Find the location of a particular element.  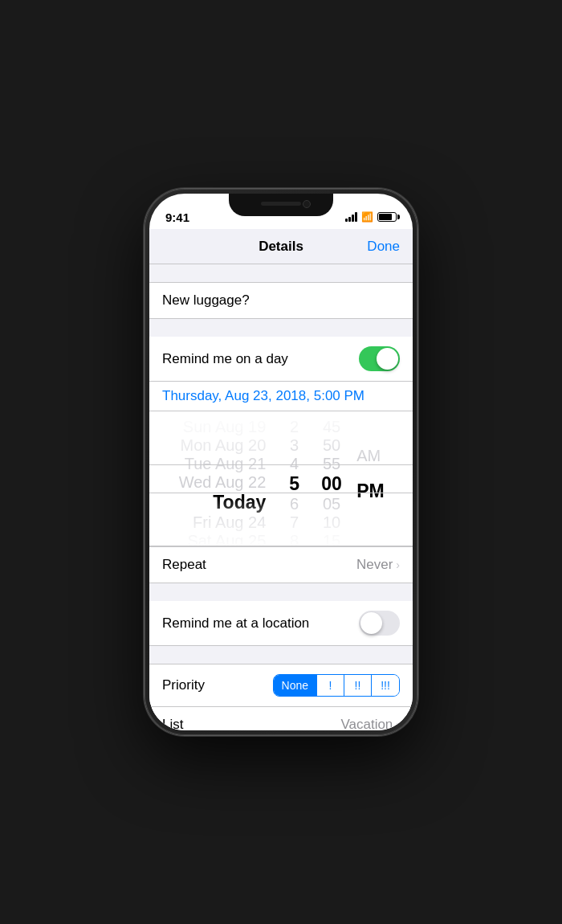

done-button: Done is located at coordinates (384, 247).